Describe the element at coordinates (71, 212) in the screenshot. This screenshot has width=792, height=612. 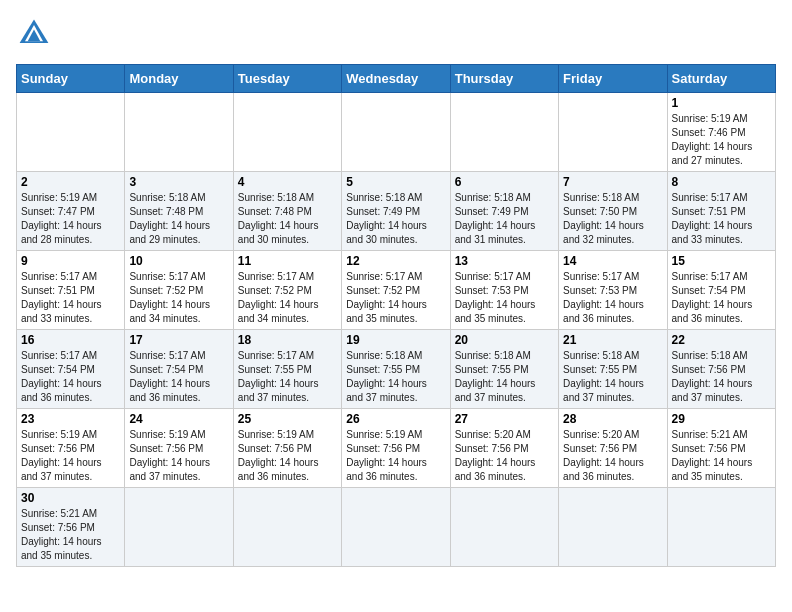
I see `calendar-cell: 2Sunrise: 5:19 AMSunset: 7:47 PMDaylight…` at that location.